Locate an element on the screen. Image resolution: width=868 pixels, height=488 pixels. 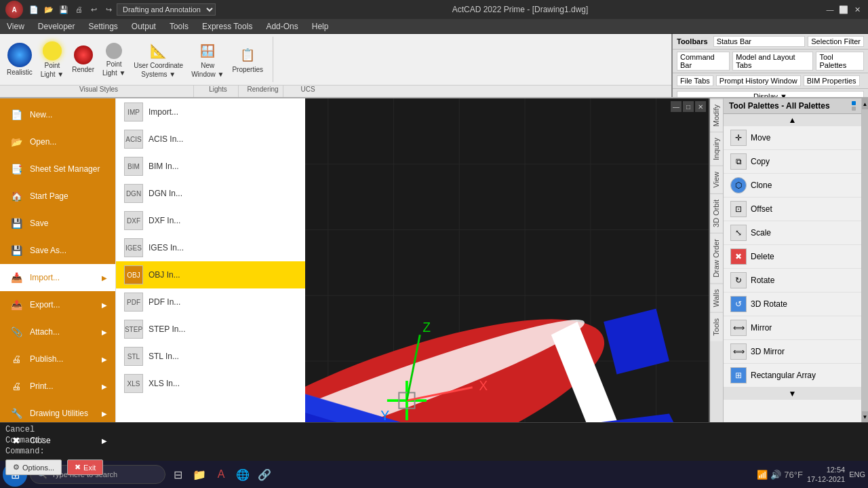
menu-tools: Tools is located at coordinates (179, 26).